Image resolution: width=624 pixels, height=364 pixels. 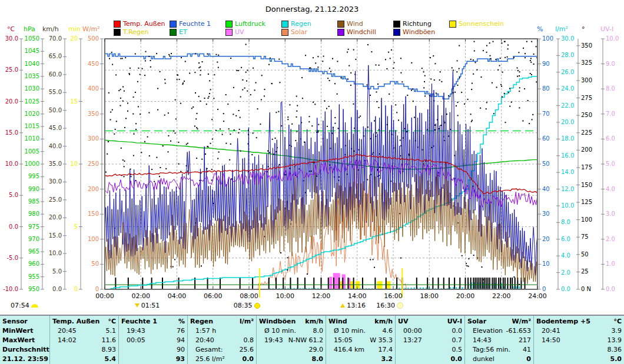 I want to click on legend-label: UV, so click(x=240, y=32).